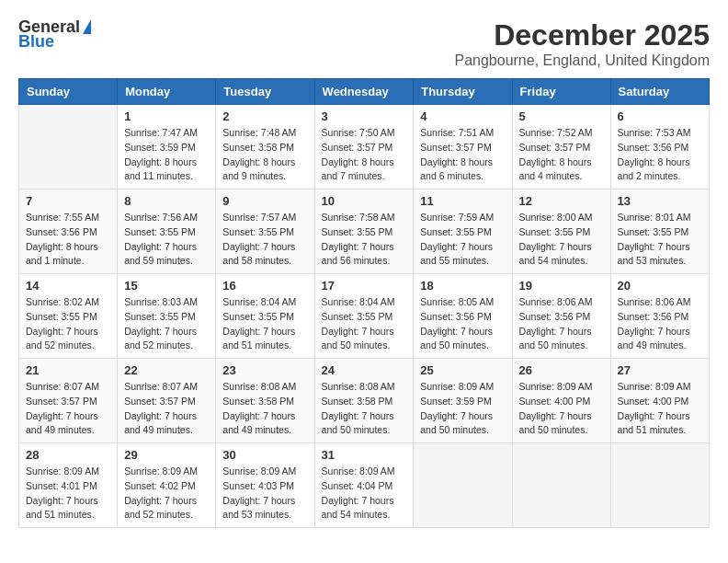  Describe the element at coordinates (660, 147) in the screenshot. I see `calendar-day-cell: 6Sunrise: 7:53 AMSunset: 3:56 PMDaylight…` at that location.